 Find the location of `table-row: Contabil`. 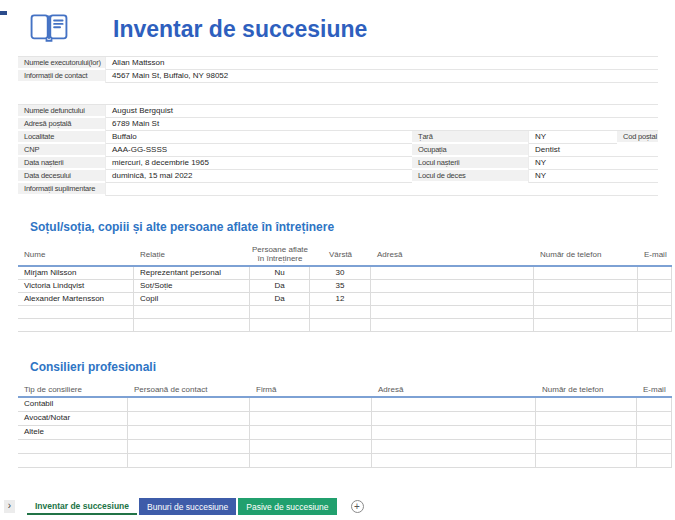

table-row: Contabil is located at coordinates (345, 405).